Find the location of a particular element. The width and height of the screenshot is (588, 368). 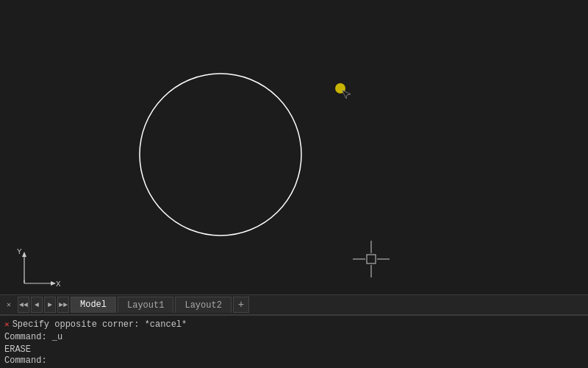

command-input is located at coordinates (121, 361).